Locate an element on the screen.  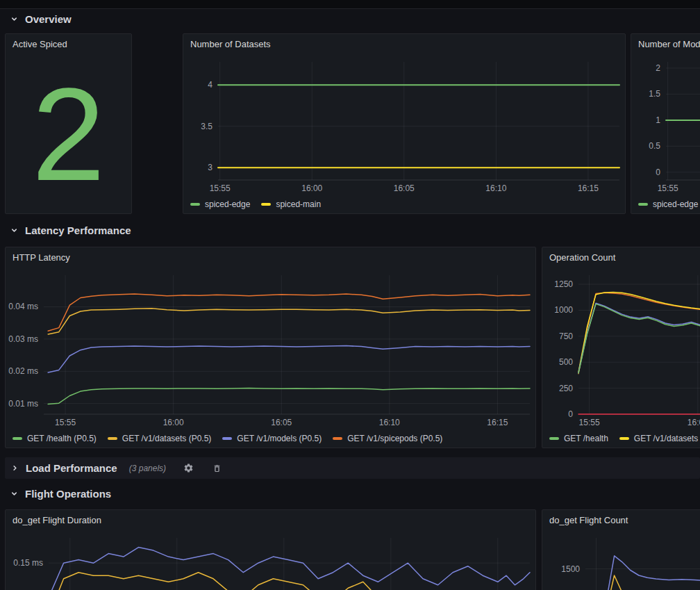
svg-text: 0.03 ms is located at coordinates (24, 339).